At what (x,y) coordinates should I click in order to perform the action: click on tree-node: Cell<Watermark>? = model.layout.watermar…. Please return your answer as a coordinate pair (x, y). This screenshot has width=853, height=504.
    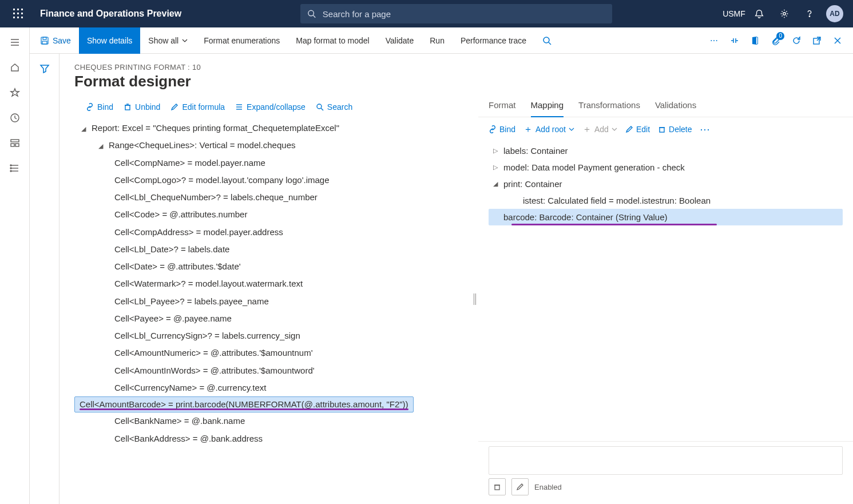
    Looking at the image, I should click on (273, 284).